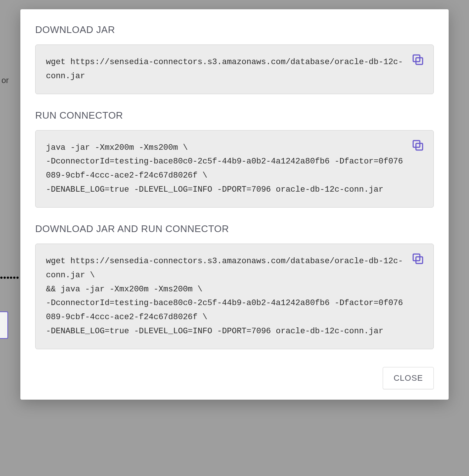  Describe the element at coordinates (234, 229) in the screenshot. I see `download-and-run-title: DOWNLOAD JAR AND RUN CONNECTOR` at that location.